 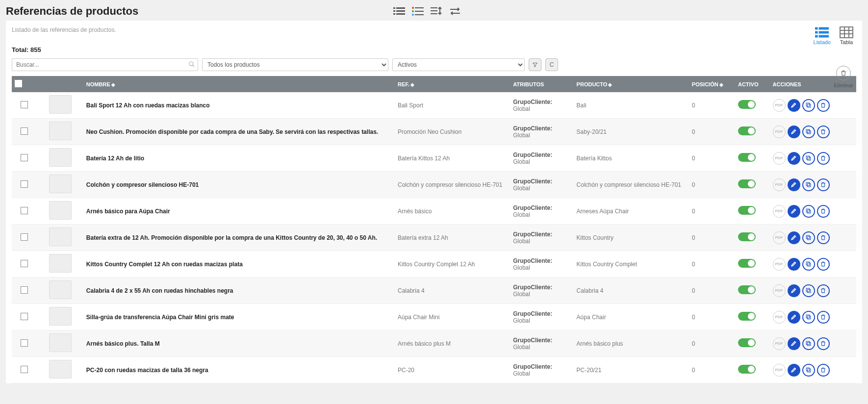 I want to click on ordered-list-icon, so click(x=418, y=11).